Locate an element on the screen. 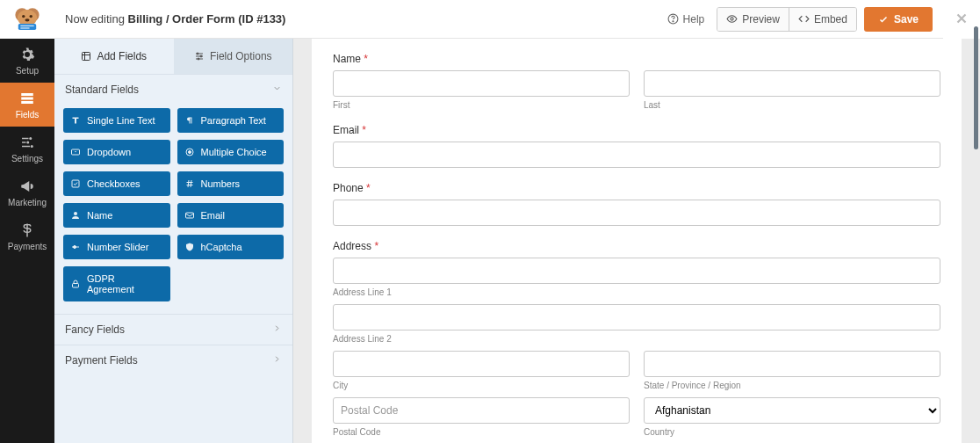 The height and width of the screenshot is (443, 980). panel-tabs: Add Fields Field Options is located at coordinates (174, 56).